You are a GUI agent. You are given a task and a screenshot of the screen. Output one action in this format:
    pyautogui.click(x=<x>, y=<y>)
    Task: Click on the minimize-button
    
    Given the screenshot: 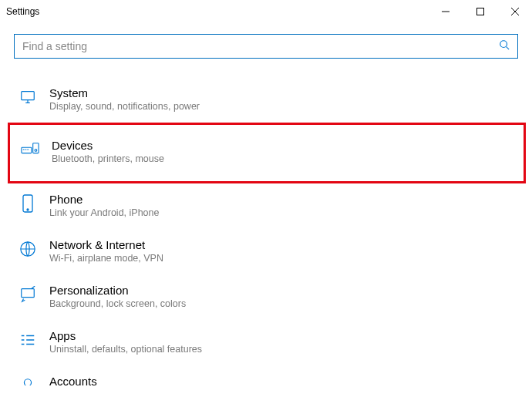 What is the action you would take?
    pyautogui.click(x=446, y=12)
    